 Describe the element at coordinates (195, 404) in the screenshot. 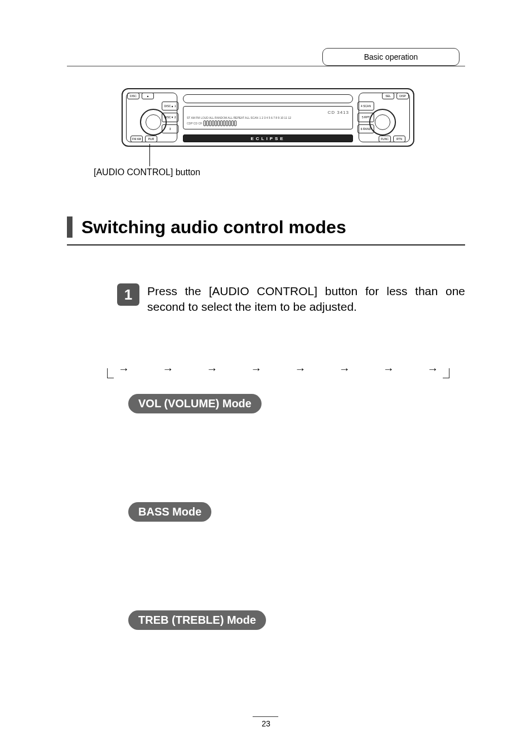

I see `vol-mode-heading: VOL (VOLUME) Mode` at that location.